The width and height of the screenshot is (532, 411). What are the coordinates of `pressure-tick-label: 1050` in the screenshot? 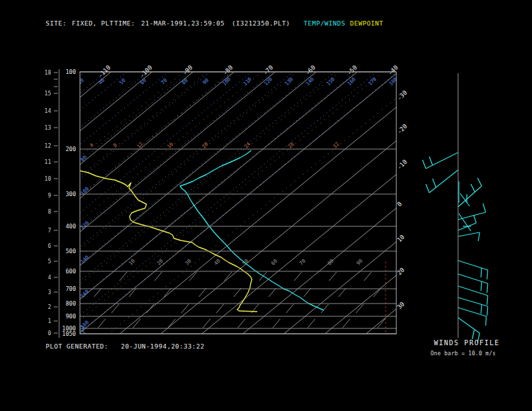 It's located at (69, 334).